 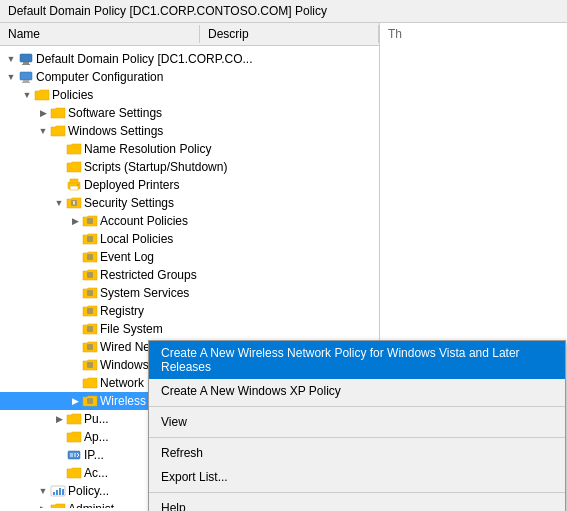 I want to click on security-icon-firewall, so click(x=90, y=365).